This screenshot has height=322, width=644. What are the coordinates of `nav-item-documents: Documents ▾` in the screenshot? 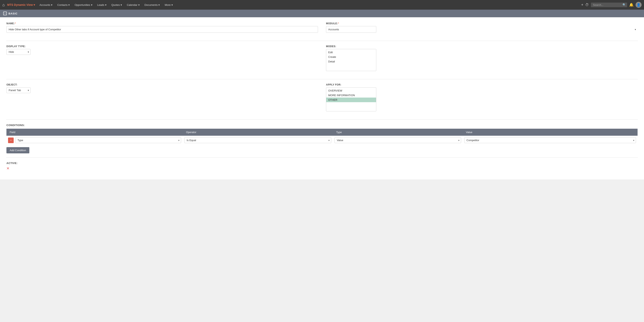 It's located at (152, 5).